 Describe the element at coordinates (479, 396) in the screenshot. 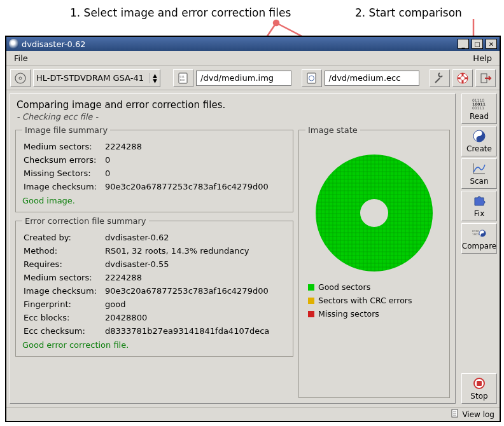

I see `side-label: Stop` at that location.